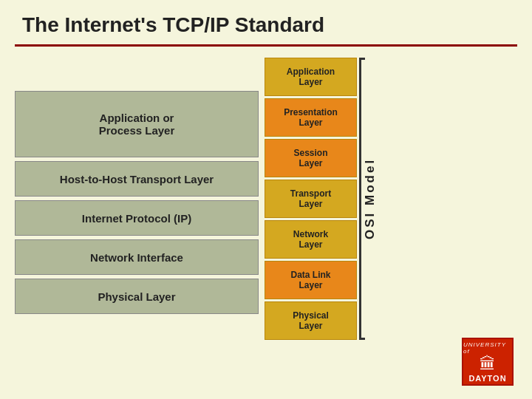 This screenshot has width=532, height=399. What do you see at coordinates (266, 46) in the screenshot?
I see `divider` at bounding box center [266, 46].